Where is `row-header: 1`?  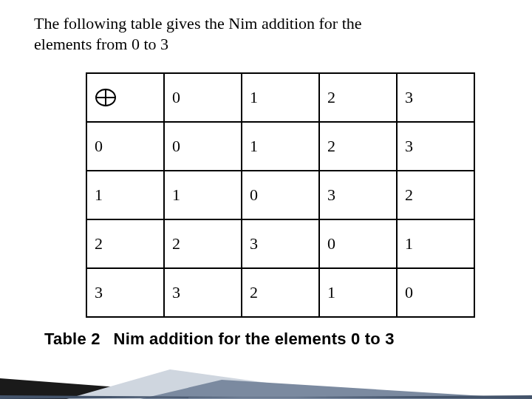 row-header: 1 is located at coordinates (126, 195).